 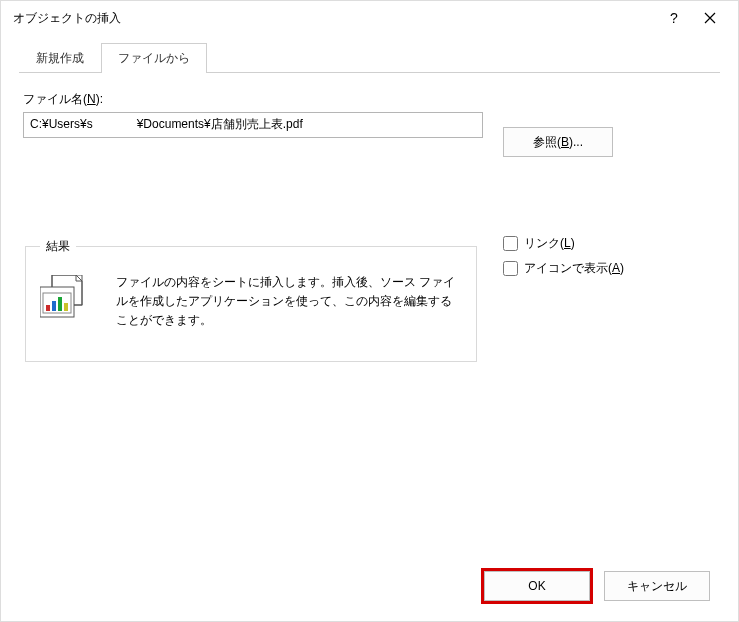 I want to click on display-as-icon-checkbox-row: アイコンで表示(A), so click(x=610, y=268).